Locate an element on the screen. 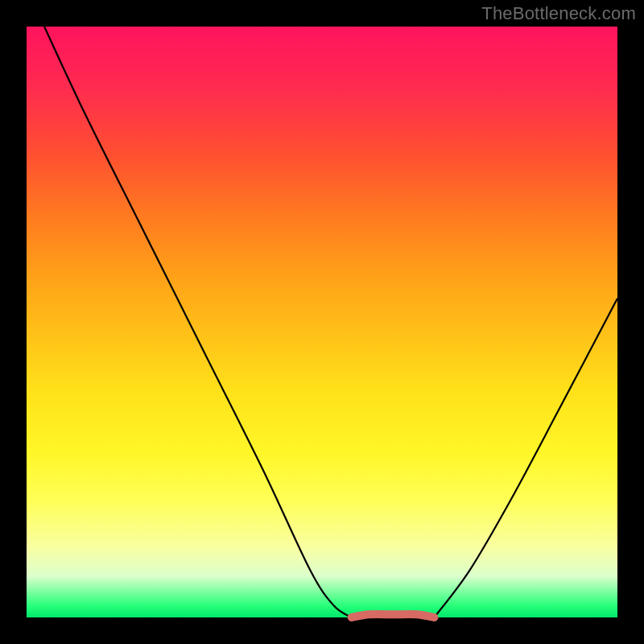 This screenshot has width=644, height=644. line-saddle is located at coordinates (393, 616).